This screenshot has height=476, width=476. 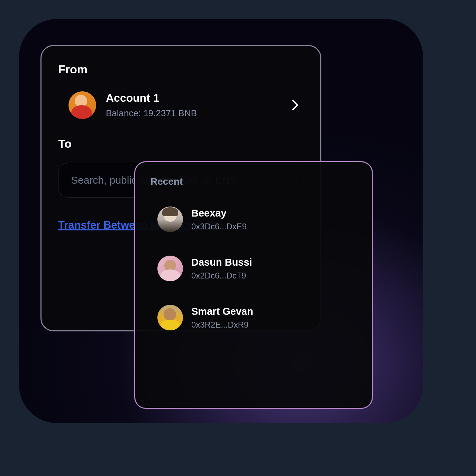 I want to click on account-info: Account 1 Balance: 19.2371 BNB, so click(x=193, y=105).